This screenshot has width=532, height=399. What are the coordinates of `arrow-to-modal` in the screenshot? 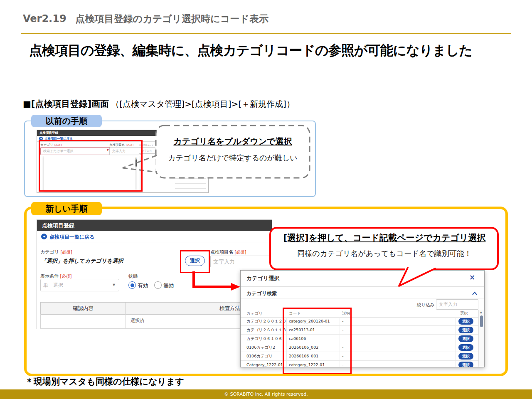 It's located at (212, 281).